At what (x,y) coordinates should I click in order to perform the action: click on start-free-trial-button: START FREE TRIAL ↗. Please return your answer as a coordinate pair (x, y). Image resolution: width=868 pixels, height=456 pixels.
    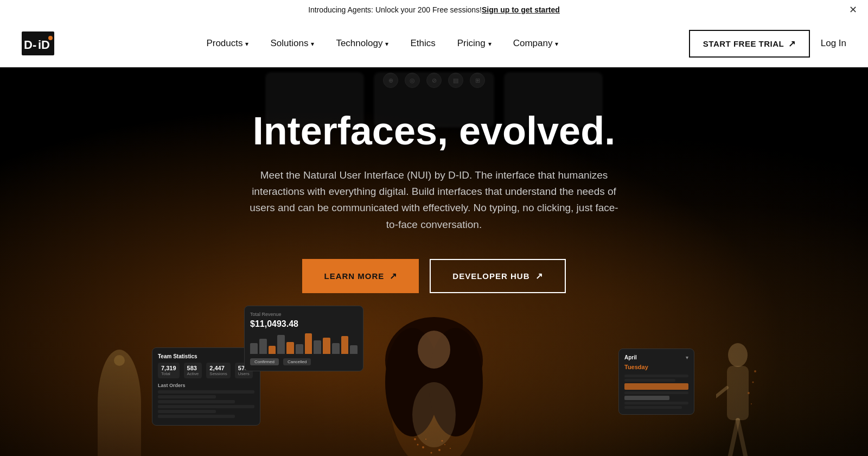
    Looking at the image, I should click on (750, 43).